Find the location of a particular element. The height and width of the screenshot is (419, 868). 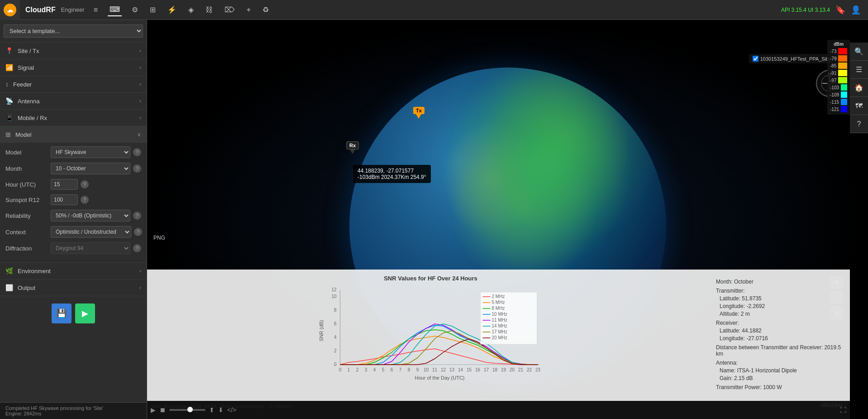

nav-link-icon: ⛓ is located at coordinates (209, 10).